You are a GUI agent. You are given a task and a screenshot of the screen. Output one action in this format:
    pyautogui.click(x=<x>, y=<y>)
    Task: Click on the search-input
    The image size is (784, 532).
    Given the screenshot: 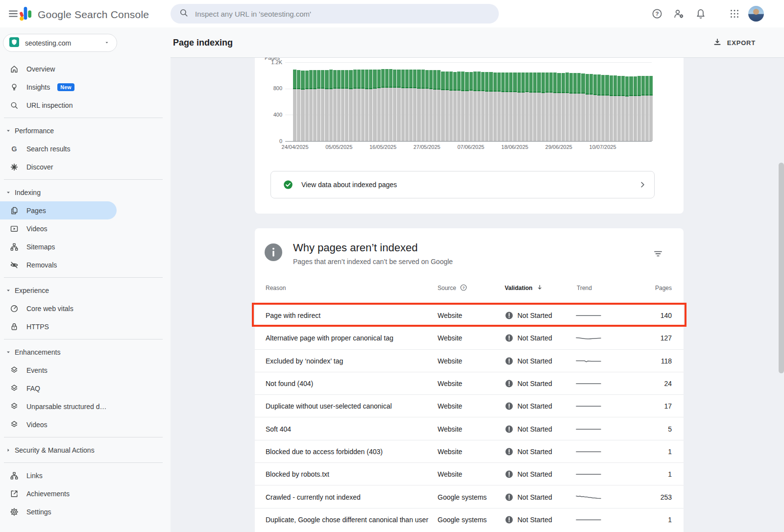 What is the action you would take?
    pyautogui.click(x=343, y=14)
    